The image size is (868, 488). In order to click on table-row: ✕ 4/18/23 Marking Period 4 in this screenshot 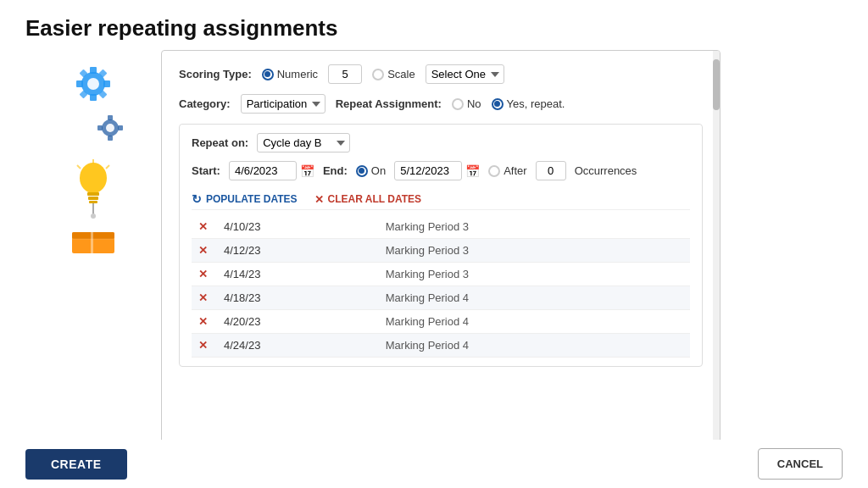, I will do `click(441, 298)`.